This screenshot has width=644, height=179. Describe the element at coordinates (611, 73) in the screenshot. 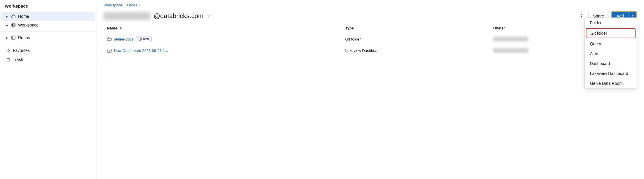

I see `dropdown-item-lakeview-dashboard: Lakeview Dashboard` at that location.